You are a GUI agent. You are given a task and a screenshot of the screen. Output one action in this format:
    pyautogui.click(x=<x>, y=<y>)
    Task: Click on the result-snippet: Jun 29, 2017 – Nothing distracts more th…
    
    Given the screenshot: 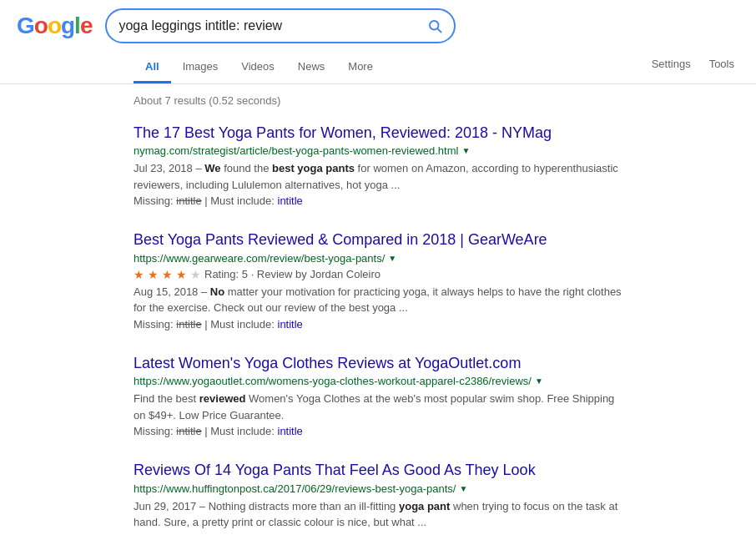 What is the action you would take?
    pyautogui.click(x=378, y=514)
    